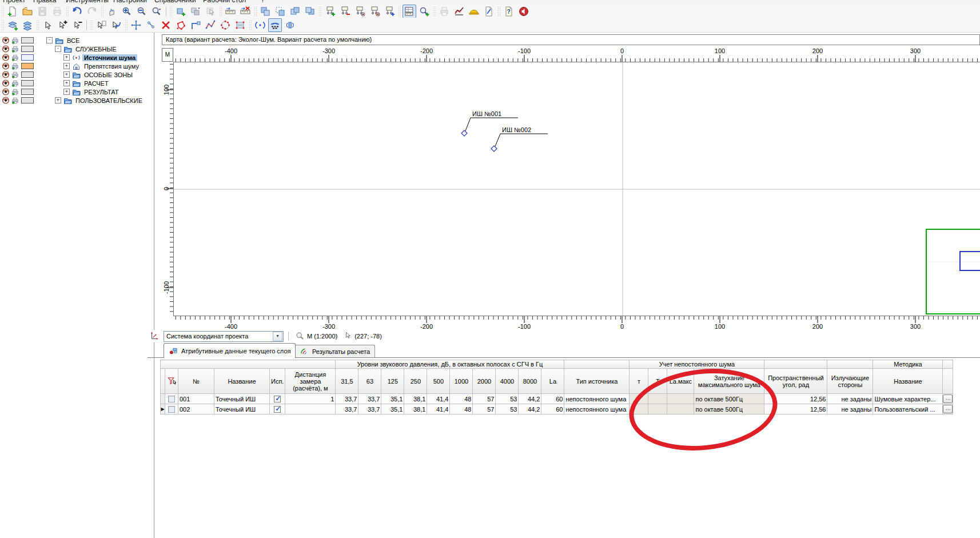 The image size is (980, 538). What do you see at coordinates (459, 11) in the screenshot?
I see `profile-chart-button` at bounding box center [459, 11].